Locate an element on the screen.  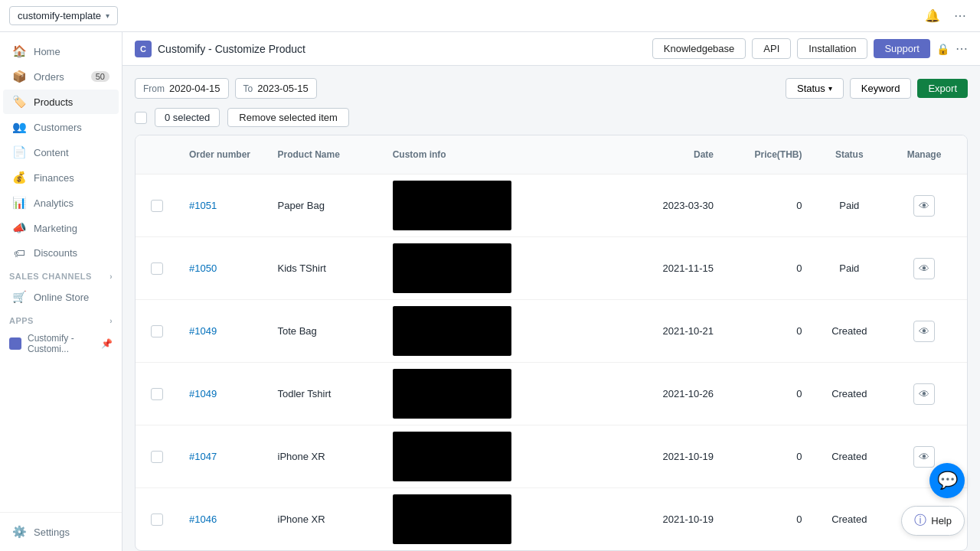
order-number: #1050 is located at coordinates (230, 268).